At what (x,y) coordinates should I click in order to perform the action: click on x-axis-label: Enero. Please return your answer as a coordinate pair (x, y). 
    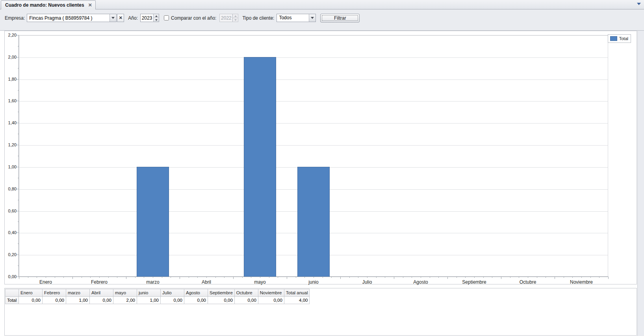
    Looking at the image, I should click on (46, 282).